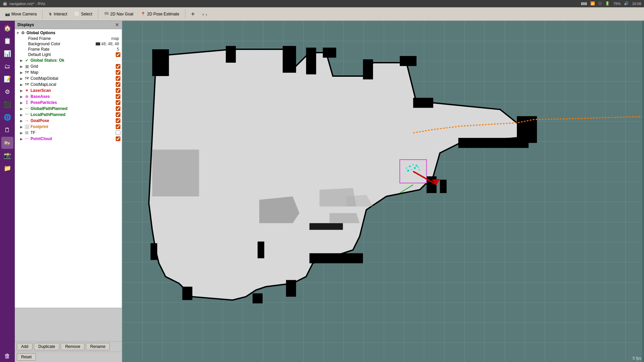 The height and width of the screenshot is (362, 644). Describe the element at coordinates (68, 60) in the screenshot. I see `global-status-row: ▶ ✔ Global Status: Ok` at that location.